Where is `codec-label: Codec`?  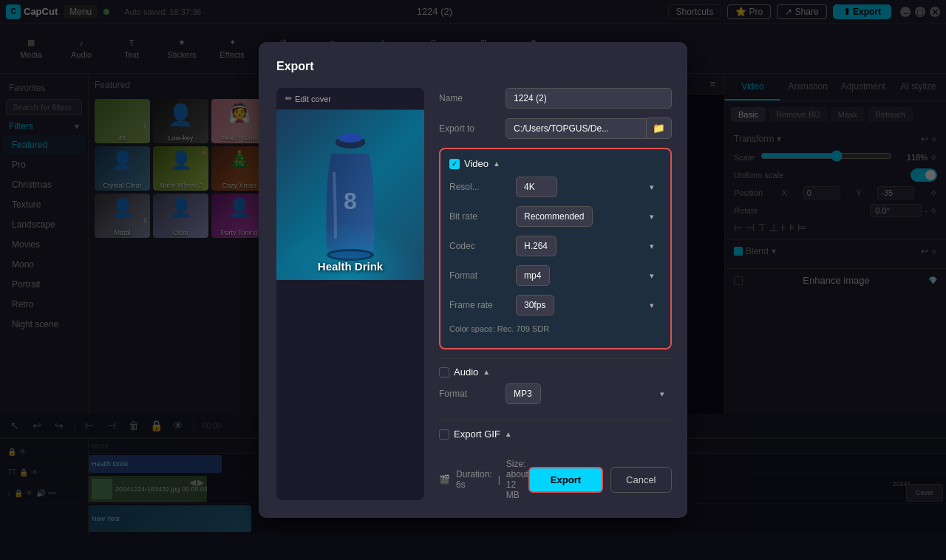 codec-label: Codec is located at coordinates (483, 246).